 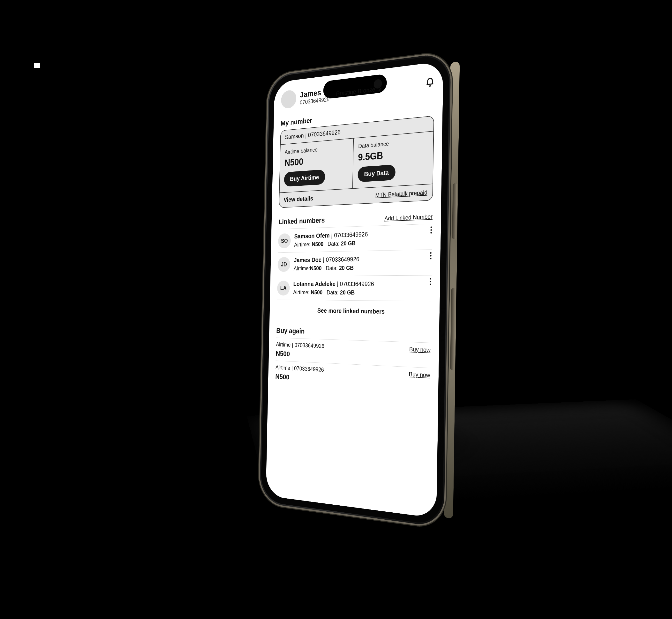 What do you see at coordinates (334, 288) in the screenshot?
I see `linked-main: Lotanna Adeleke | 07033649926 Airtime: N…` at bounding box center [334, 288].